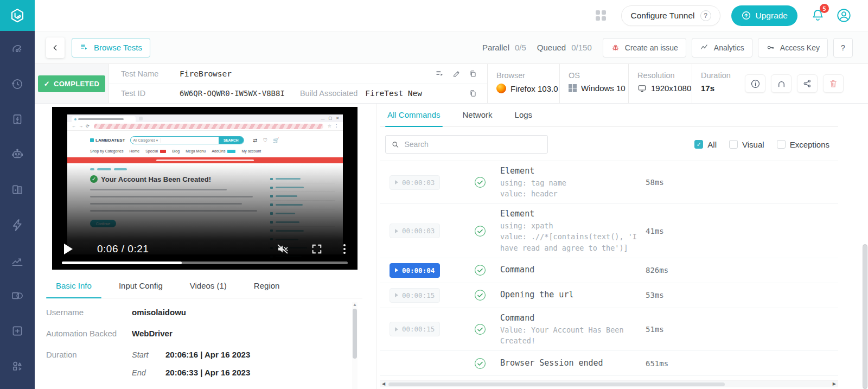  Describe the element at coordinates (267, 286) in the screenshot. I see `tab-region: Region` at that location.